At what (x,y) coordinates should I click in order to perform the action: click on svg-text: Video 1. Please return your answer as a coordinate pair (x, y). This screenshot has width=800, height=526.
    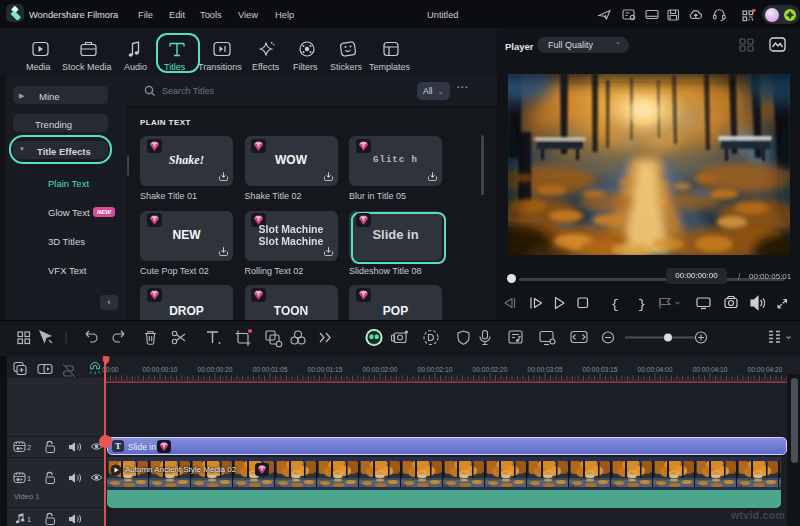
    Looking at the image, I should click on (26, 496).